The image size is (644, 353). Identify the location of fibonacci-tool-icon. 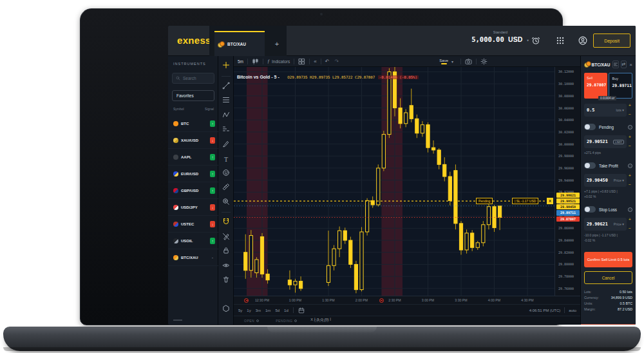
(226, 100).